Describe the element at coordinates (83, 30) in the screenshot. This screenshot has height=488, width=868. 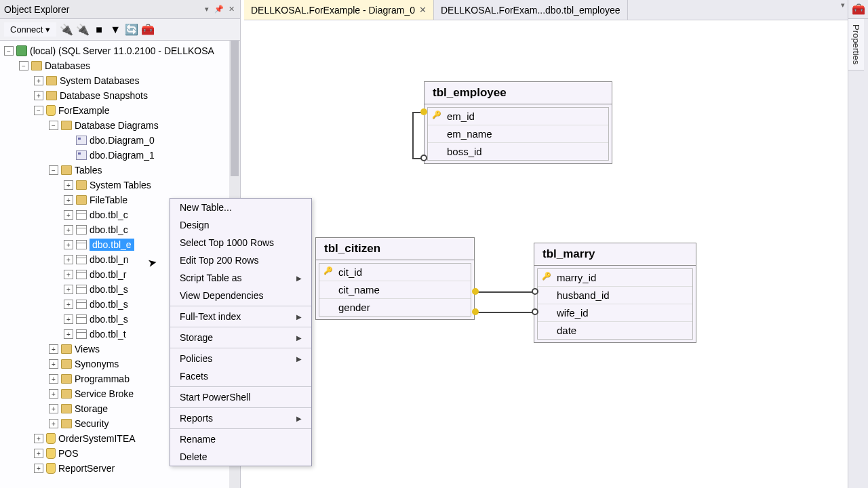
I see `disconnect-icon: 🔌` at that location.